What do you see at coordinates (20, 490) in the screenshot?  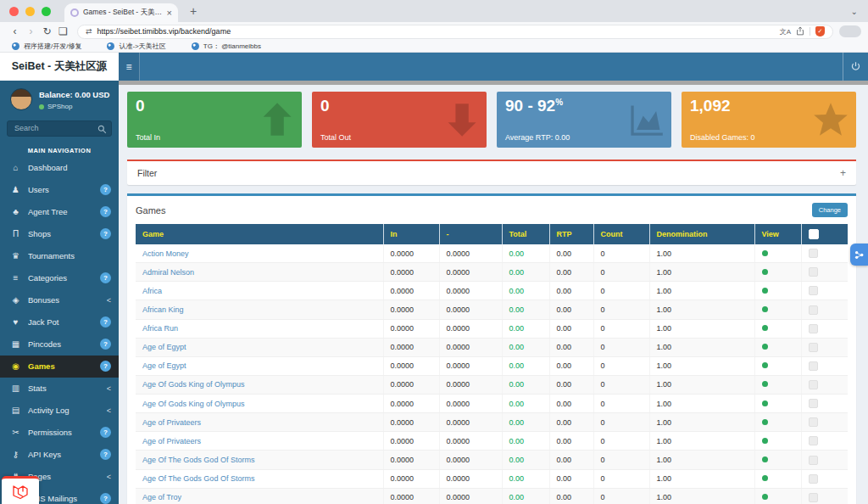 I see `laravel-debugbar-toggle` at bounding box center [20, 490].